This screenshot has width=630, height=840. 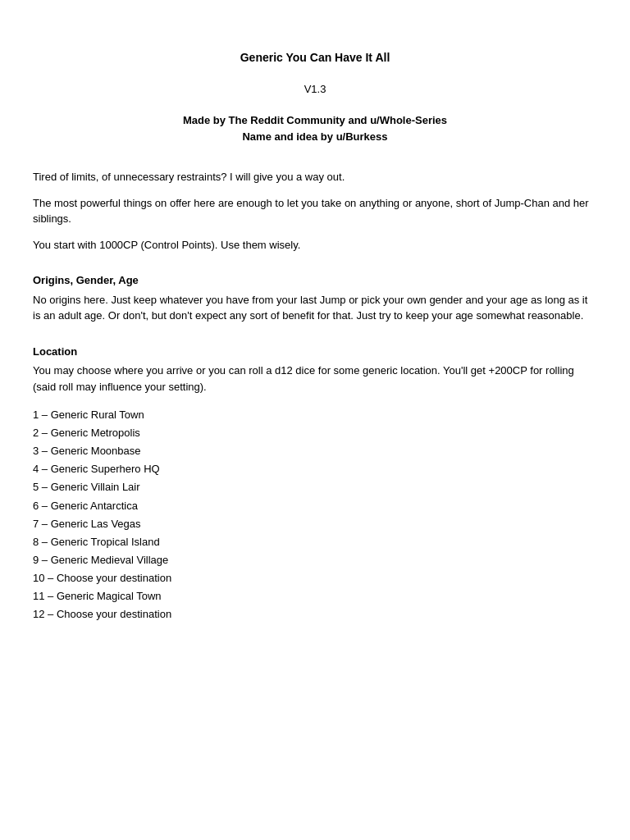 What do you see at coordinates (315, 560) in the screenshot?
I see `list-item: 9 – Generic Medieval Village` at bounding box center [315, 560].